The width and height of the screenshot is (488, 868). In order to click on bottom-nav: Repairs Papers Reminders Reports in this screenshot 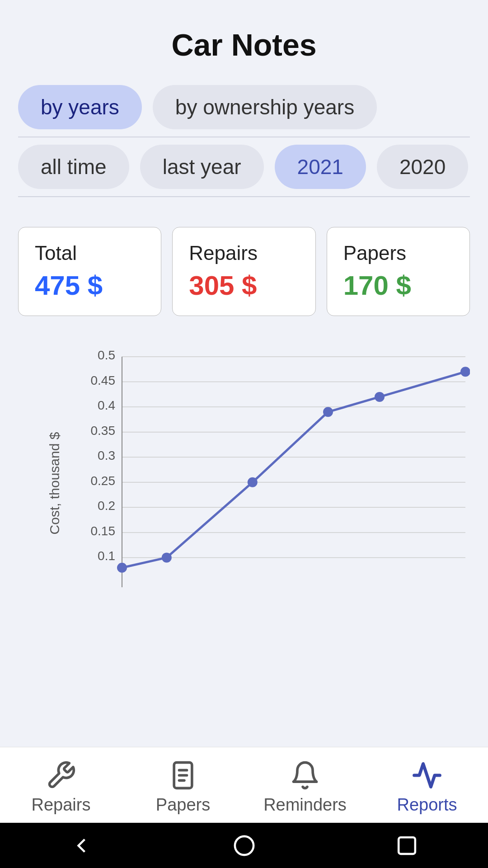, I will do `click(244, 785)`.